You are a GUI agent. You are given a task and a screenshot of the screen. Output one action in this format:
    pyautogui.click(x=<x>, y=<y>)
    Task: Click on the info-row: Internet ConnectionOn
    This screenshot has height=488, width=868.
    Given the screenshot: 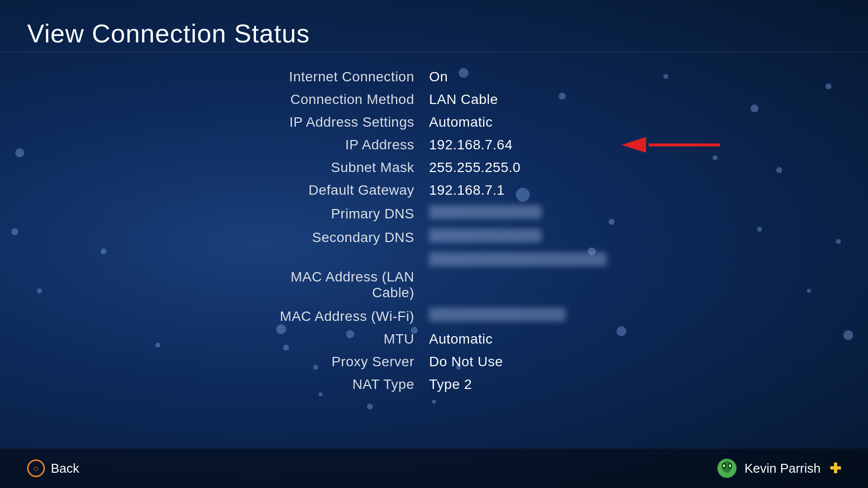 What is the action you would take?
    pyautogui.click(x=434, y=77)
    